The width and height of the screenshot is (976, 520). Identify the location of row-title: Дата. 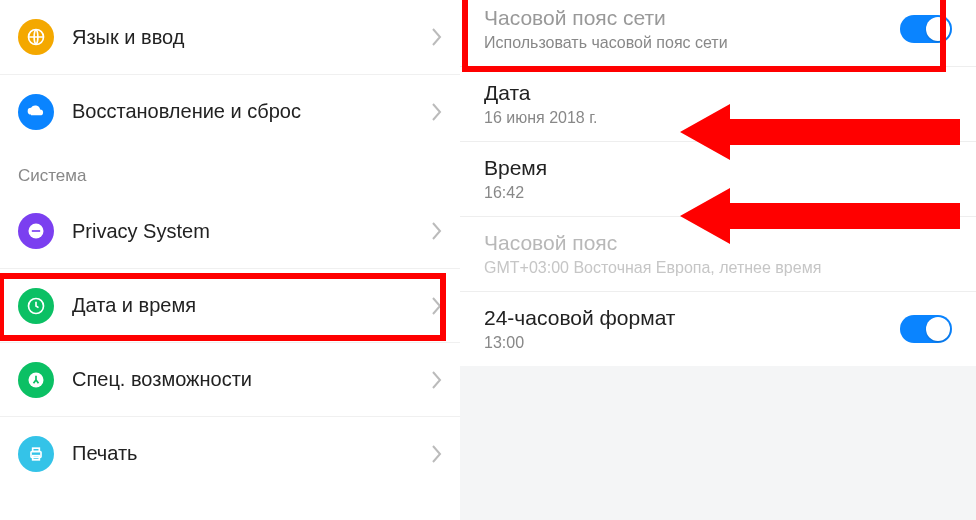
(718, 93).